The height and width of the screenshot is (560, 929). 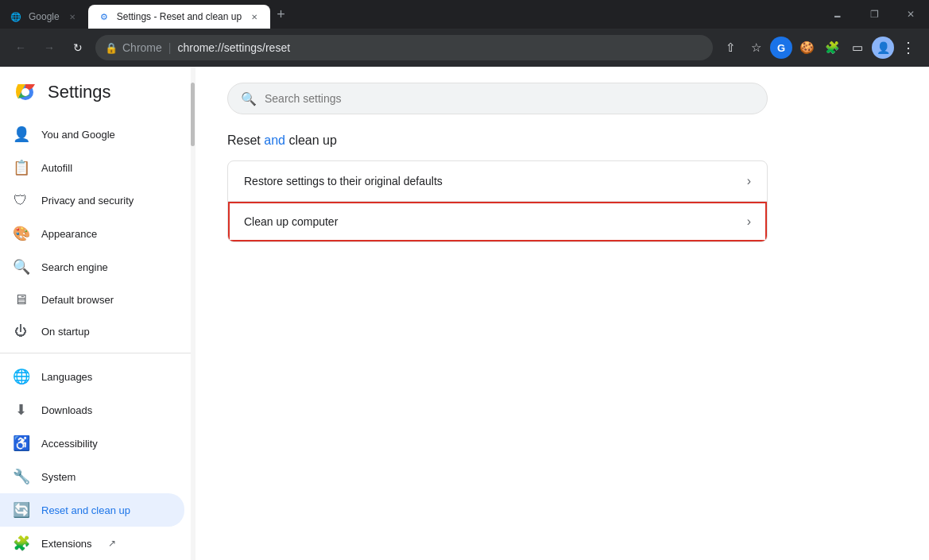 What do you see at coordinates (25, 92) in the screenshot?
I see `chrome-logo` at bounding box center [25, 92].